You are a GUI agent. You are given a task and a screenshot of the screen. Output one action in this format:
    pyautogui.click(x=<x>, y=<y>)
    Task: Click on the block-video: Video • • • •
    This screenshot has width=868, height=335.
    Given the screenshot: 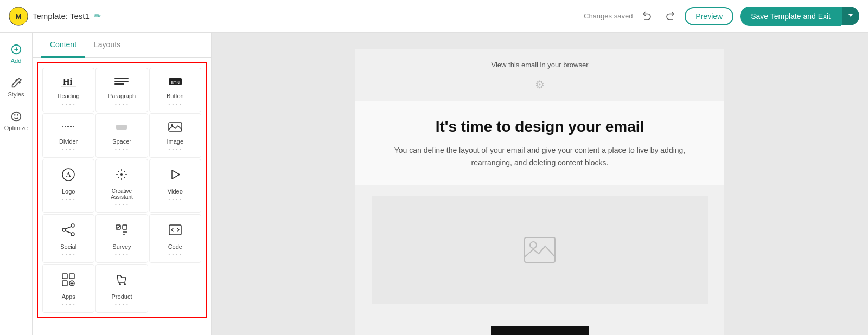 What is the action you would take?
    pyautogui.click(x=175, y=186)
    